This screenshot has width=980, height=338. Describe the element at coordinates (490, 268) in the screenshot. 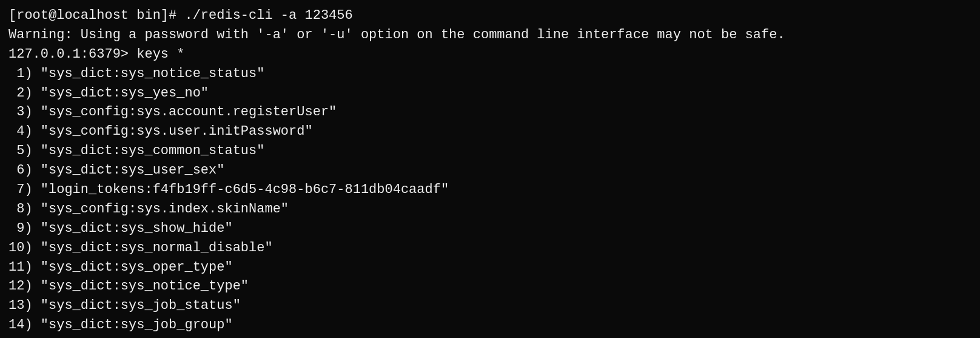

I see `line-11: 11) "sys_dict:sys_oper_type"` at that location.